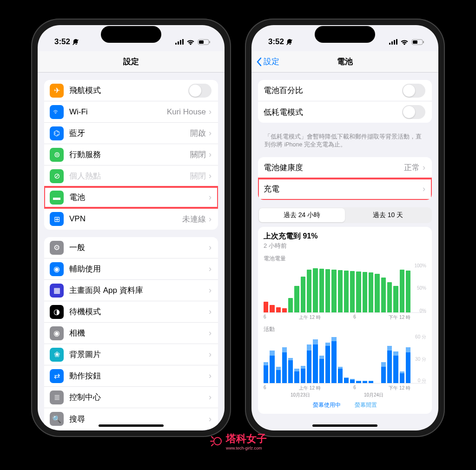  I want to click on ytick: 50%, so click(422, 288).